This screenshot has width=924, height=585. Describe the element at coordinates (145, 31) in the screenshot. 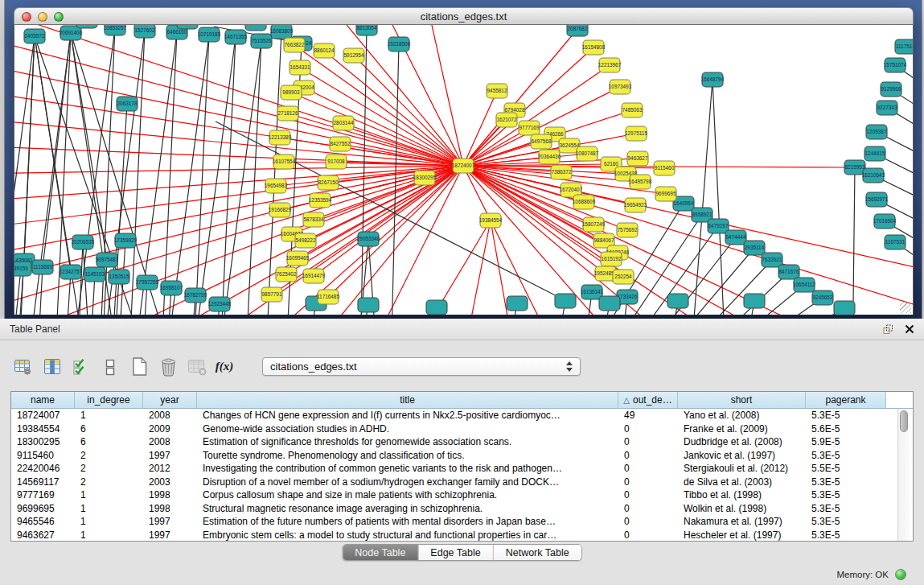

I see `graph-node: 1527602` at that location.